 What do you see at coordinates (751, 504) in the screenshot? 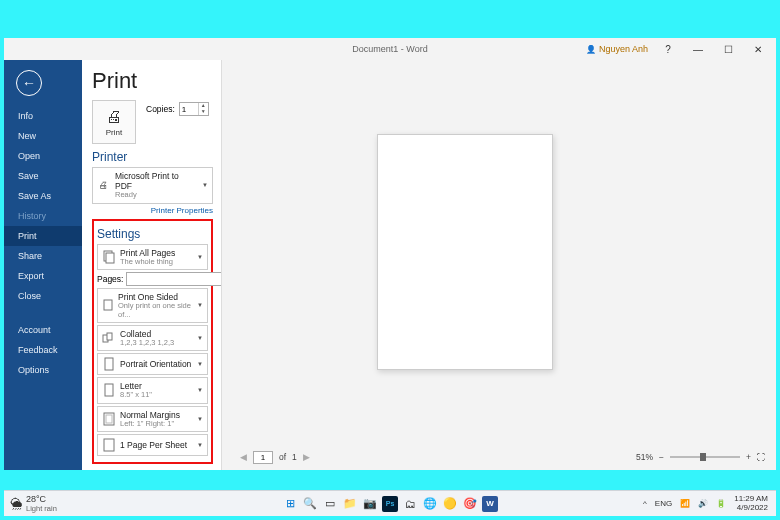
I see `clock: 11:29 AM 4/9/2022` at bounding box center [751, 504].